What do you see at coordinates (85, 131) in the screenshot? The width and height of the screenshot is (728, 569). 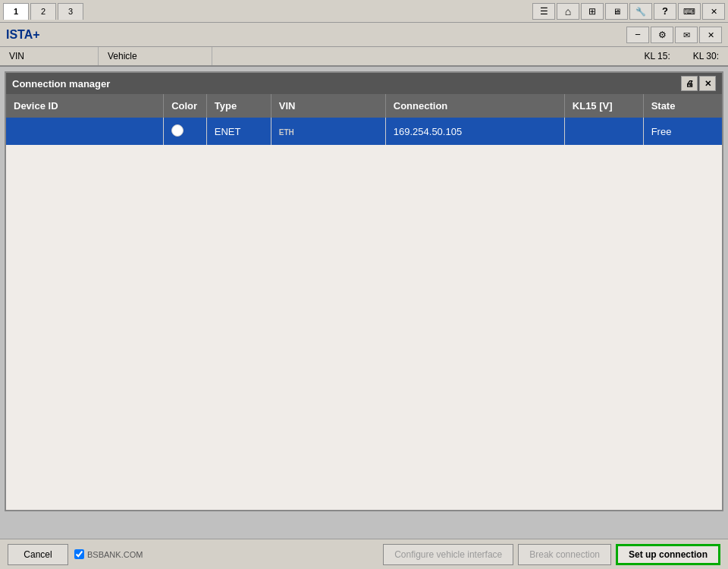 I see `cell-device-id` at bounding box center [85, 131].